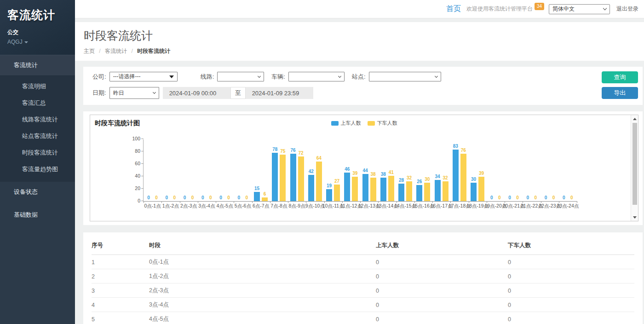 The height and width of the screenshot is (324, 644). What do you see at coordinates (454, 9) in the screenshot?
I see `home-link: 首页` at bounding box center [454, 9].